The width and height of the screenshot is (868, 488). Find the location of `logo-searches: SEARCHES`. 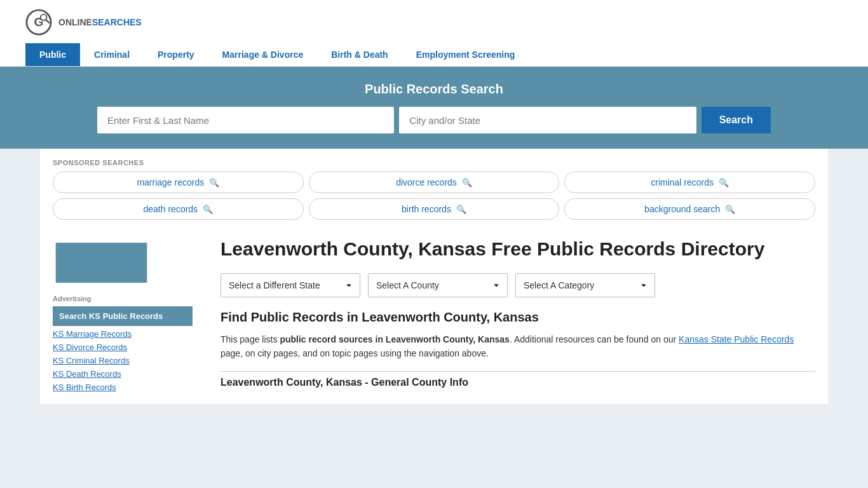

logo-searches: SEARCHES is located at coordinates (117, 22).